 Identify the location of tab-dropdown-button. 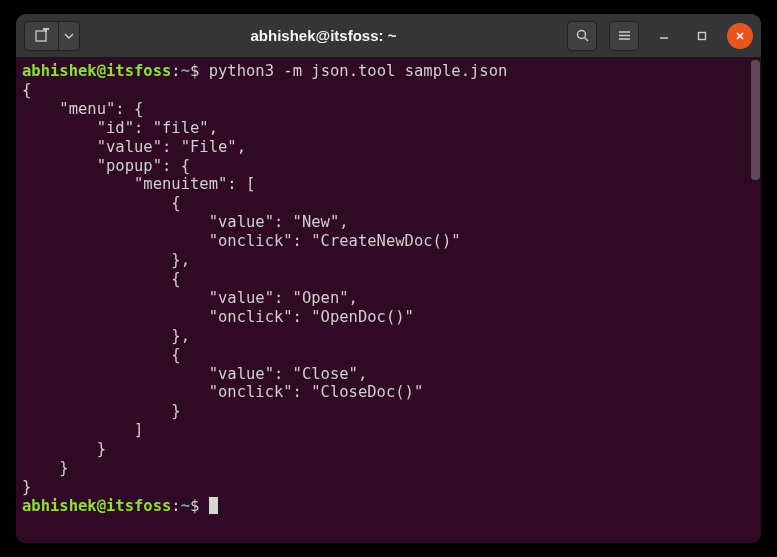
(69, 36).